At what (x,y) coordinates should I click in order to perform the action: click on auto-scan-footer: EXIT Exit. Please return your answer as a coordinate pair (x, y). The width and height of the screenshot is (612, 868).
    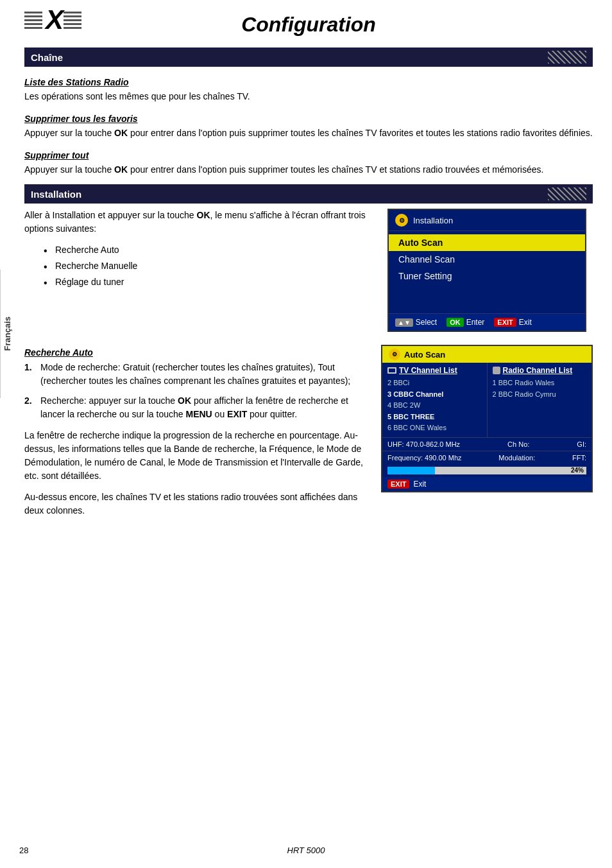
    Looking at the image, I should click on (487, 484).